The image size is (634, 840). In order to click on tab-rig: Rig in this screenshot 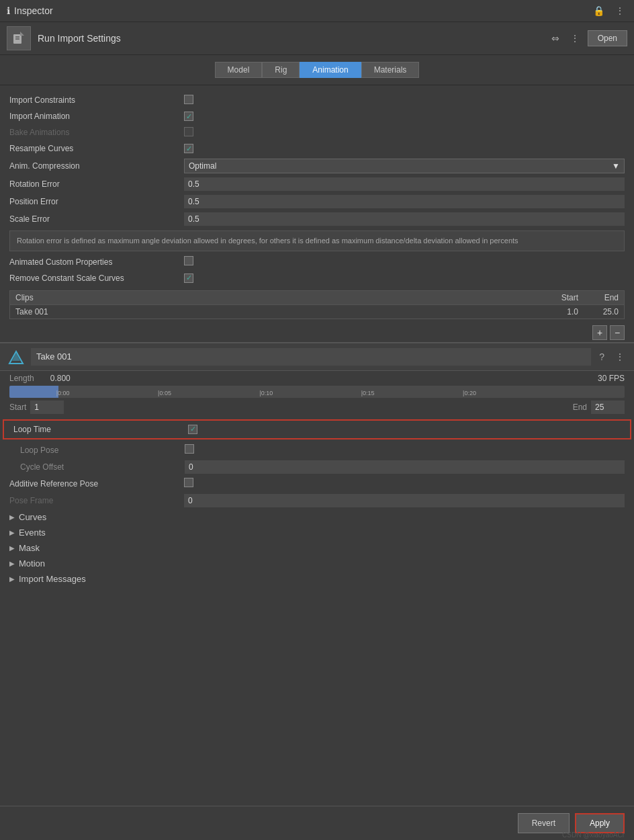, I will do `click(281, 70)`.